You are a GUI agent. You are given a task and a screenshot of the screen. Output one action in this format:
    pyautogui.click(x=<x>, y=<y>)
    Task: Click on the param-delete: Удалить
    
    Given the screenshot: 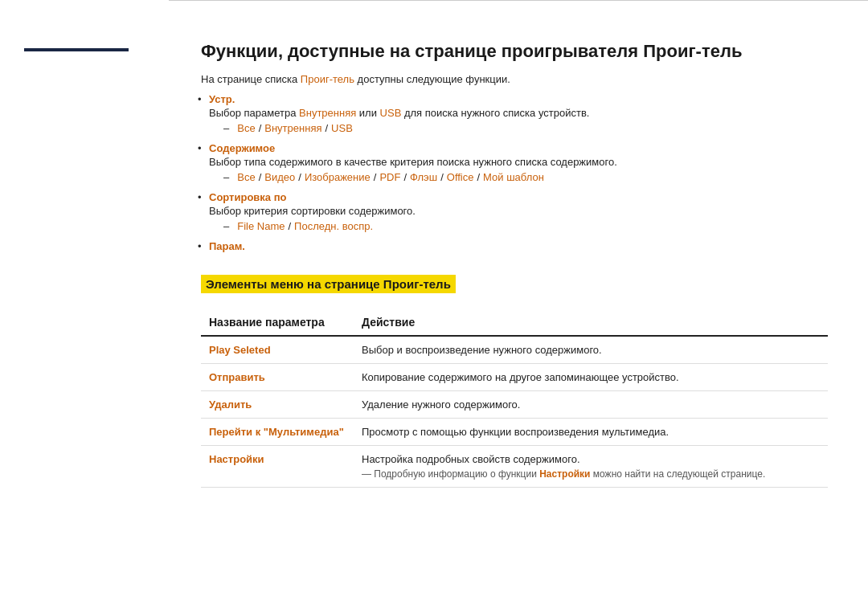 What is the action you would take?
    pyautogui.click(x=277, y=405)
    